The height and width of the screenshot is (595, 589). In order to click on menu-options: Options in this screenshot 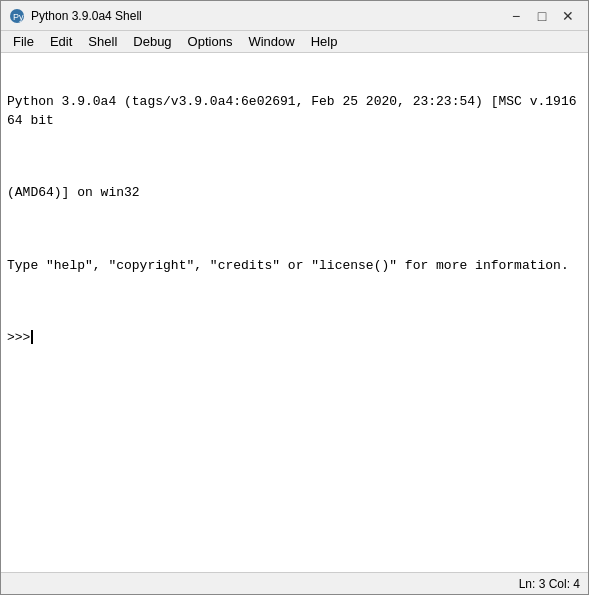, I will do `click(210, 42)`.